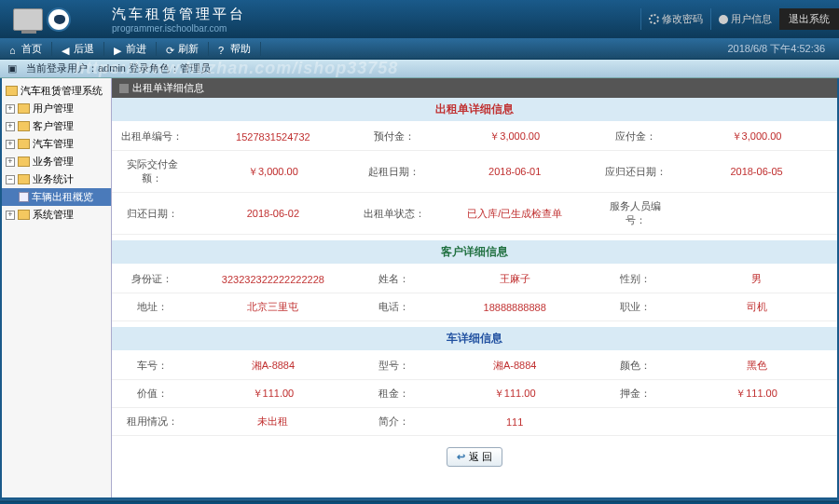 The image size is (839, 504). Describe the element at coordinates (393, 137) in the screenshot. I see `field-label: 预付金：` at that location.